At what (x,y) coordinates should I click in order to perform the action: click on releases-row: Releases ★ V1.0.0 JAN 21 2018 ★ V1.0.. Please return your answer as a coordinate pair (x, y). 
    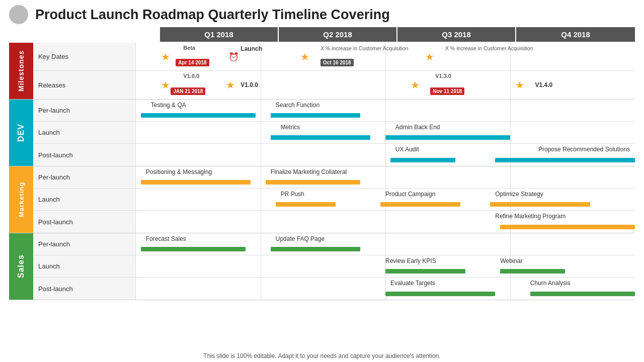
    Looking at the image, I should click on (334, 85).